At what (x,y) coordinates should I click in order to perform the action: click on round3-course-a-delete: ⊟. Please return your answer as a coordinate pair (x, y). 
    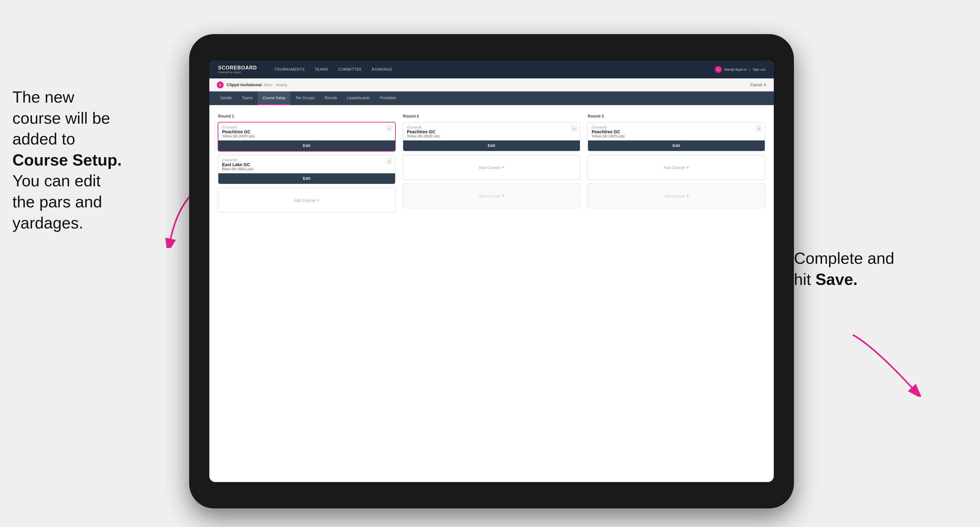
    Looking at the image, I should click on (759, 129).